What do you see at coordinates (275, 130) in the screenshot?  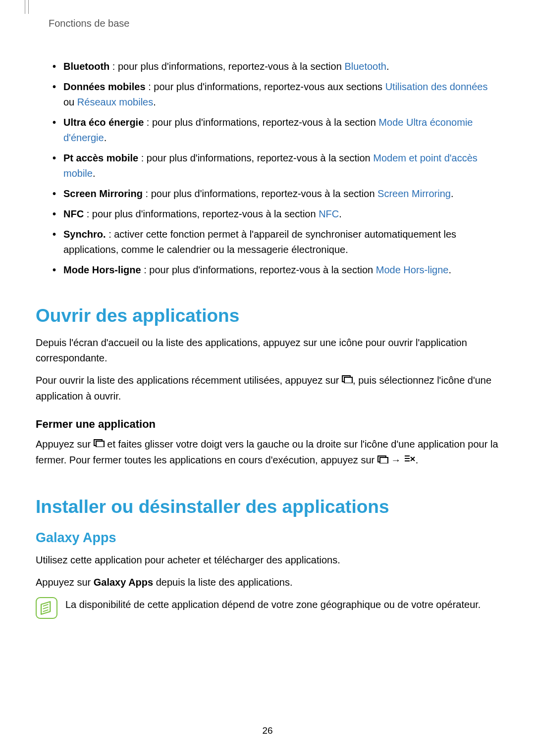 I see `list-item: Ultra éco énergie : pour plus d'informat…` at bounding box center [275, 130].